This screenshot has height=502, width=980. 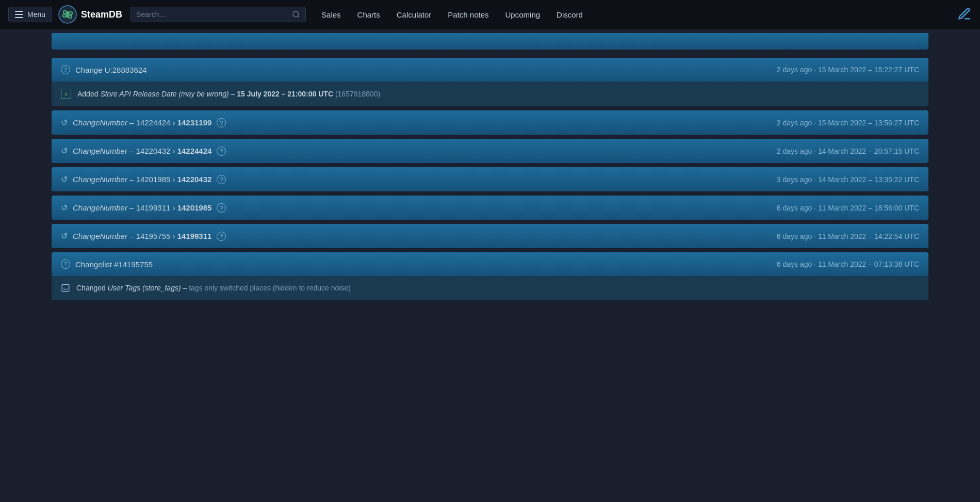 What do you see at coordinates (490, 123) in the screenshot?
I see `change-header-14224424: ↺ ChangeNumber – 14224424 › 14231199 ? 2…` at bounding box center [490, 123].